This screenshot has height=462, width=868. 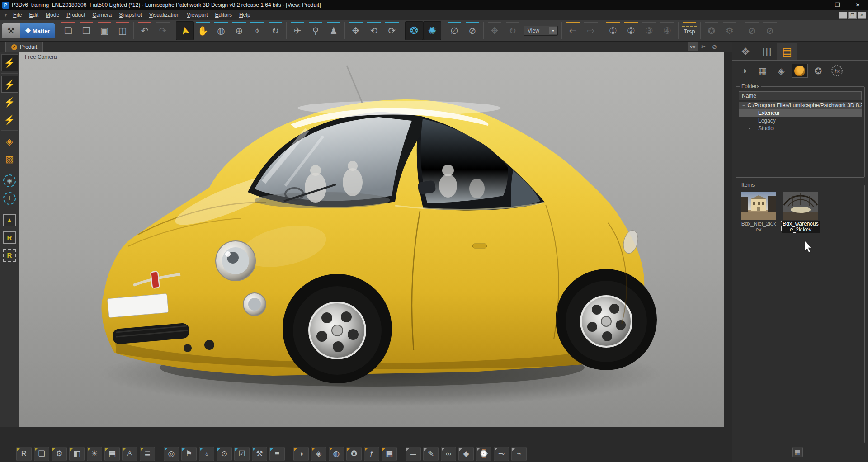 I want to click on window-flash-off-button: ⚡, so click(x=10, y=84).